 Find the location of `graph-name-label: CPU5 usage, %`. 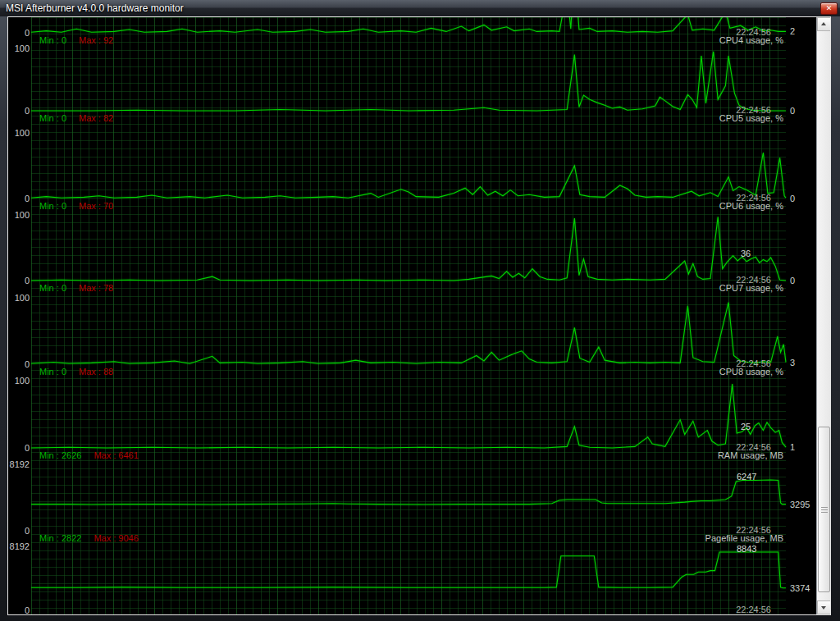

graph-name-label: CPU5 usage, % is located at coordinates (641, 118).